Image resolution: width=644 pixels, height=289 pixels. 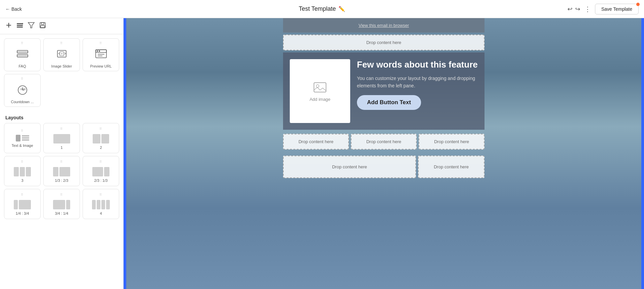 I want to click on layers-icon, so click(x=20, y=25).